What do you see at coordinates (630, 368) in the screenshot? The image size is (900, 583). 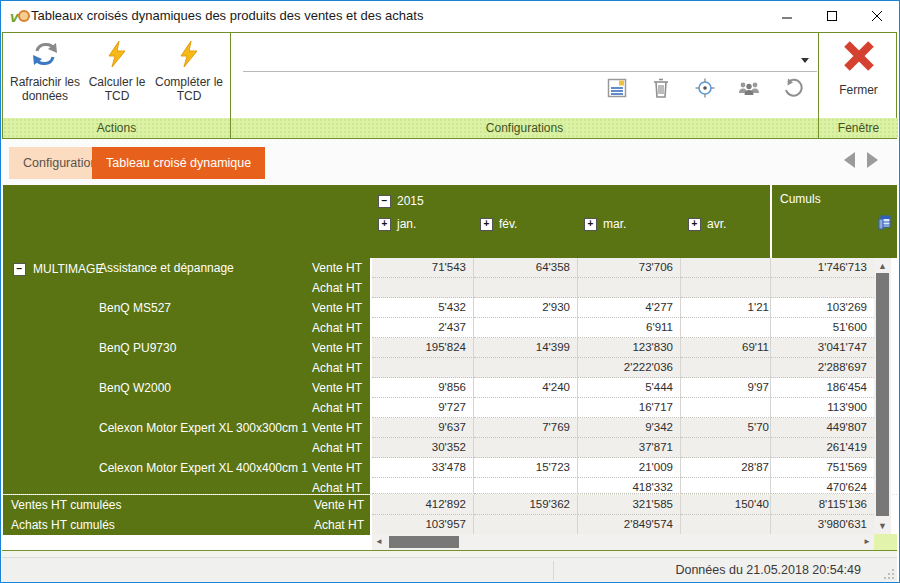 I see `cell: 2'222'036` at bounding box center [630, 368].